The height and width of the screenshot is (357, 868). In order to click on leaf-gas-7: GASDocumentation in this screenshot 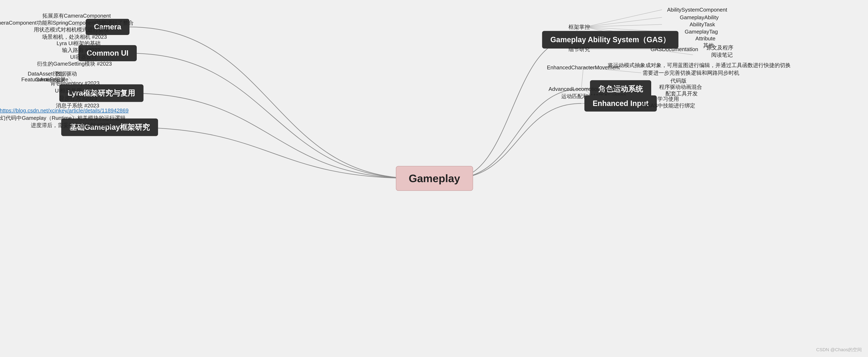, I will do `click(675, 49)`.